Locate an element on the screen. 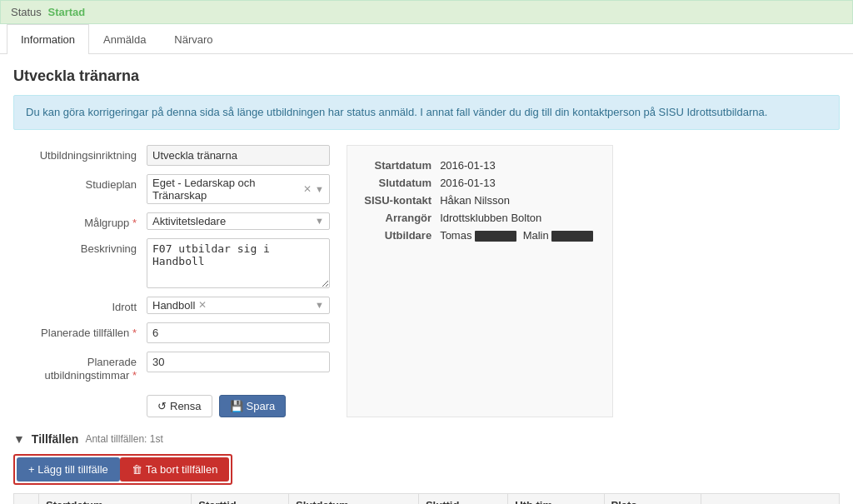 The height and width of the screenshot is (504, 853). malgrupp-select: Aktivitetsledare ▼ is located at coordinates (238, 222).